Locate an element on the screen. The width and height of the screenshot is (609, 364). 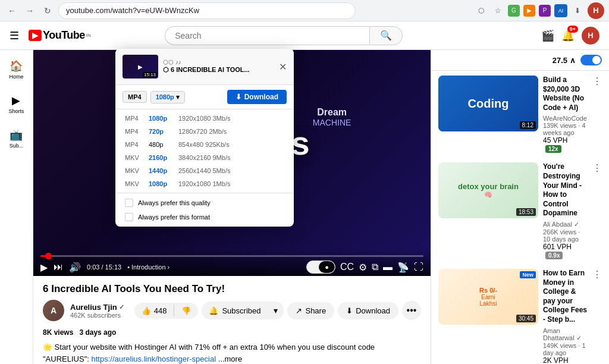
related-views-3: 149K views · 1 day ago is located at coordinates (565, 349).